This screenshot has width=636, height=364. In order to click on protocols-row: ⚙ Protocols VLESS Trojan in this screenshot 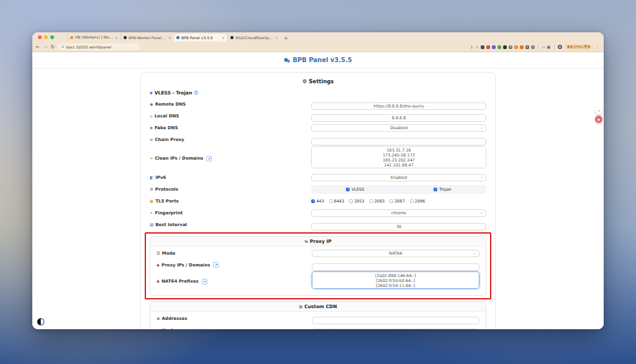, I will do `click(318, 189)`.